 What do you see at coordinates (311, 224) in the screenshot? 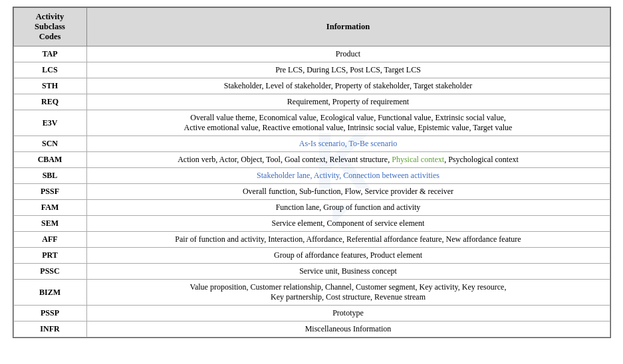
I see `table-row: SEMService element, Component of service…` at bounding box center [311, 224].